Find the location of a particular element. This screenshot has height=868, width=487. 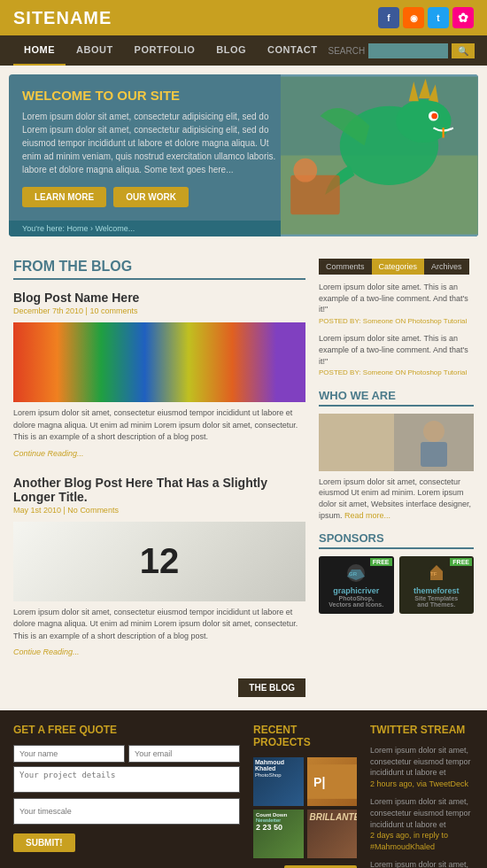

facebook-icon: f is located at coordinates (389, 18).